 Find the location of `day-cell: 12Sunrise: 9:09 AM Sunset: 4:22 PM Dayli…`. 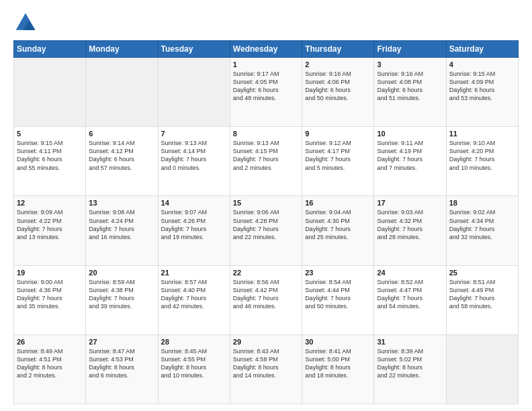

day-cell: 12Sunrise: 9:09 AM Sunset: 4:22 PM Dayli… is located at coordinates (50, 231).